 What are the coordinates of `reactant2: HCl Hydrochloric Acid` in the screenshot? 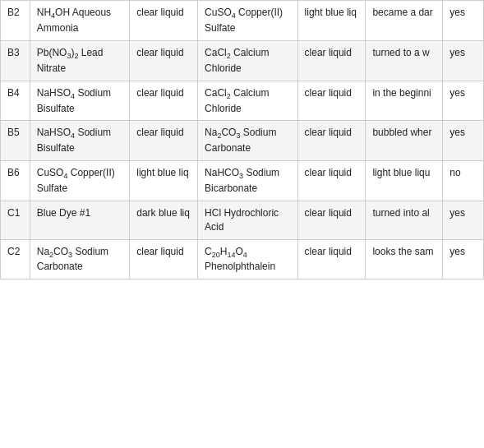 It's located at (248, 220).